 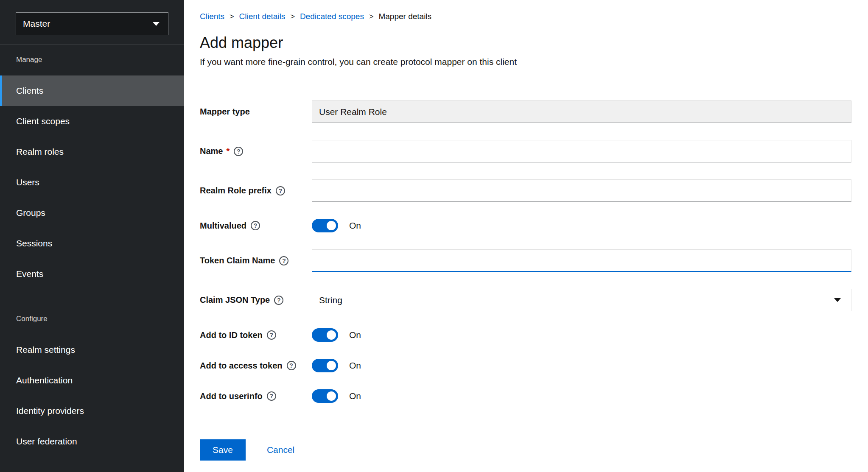 What do you see at coordinates (212, 17) in the screenshot?
I see `breadcrumb-clients: Clients` at bounding box center [212, 17].